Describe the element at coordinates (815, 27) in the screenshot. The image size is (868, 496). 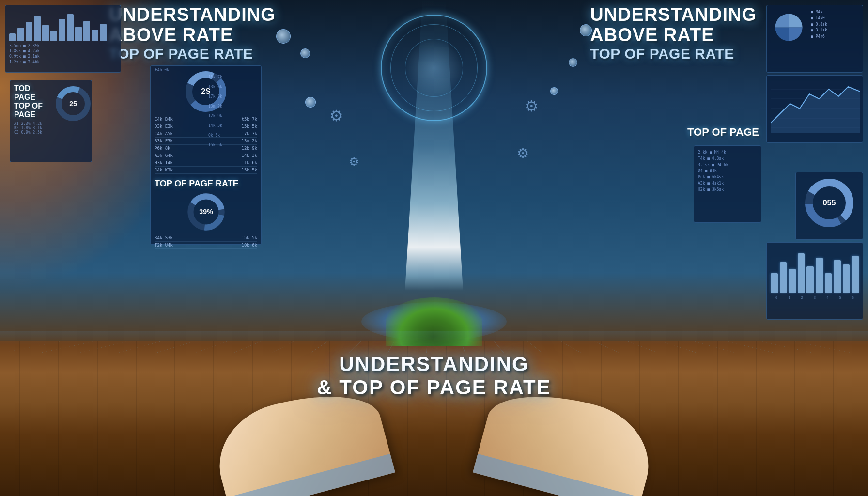
I see `top-right-content: ■ M4k ■ T4k0 ■ 0.8sk ■ 3.1sk ■ P4k6` at that location.